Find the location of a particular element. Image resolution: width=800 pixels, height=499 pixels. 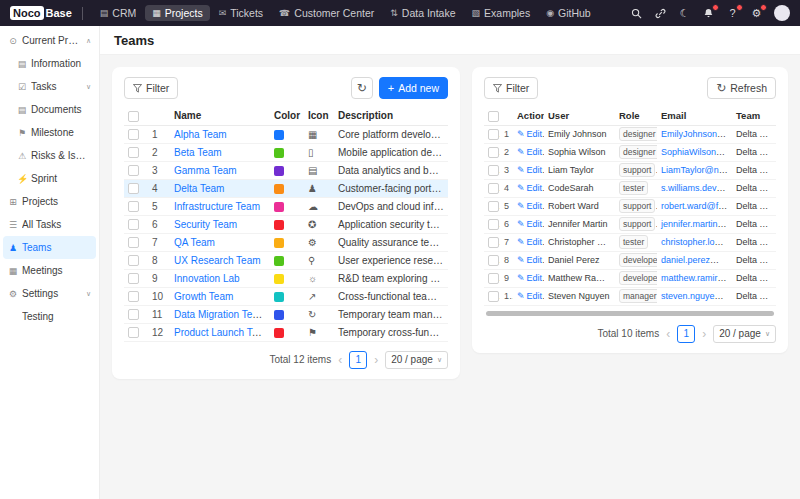

table-row: 12 Product Launch Team ⚑ Temporary cross… is located at coordinates (286, 332).